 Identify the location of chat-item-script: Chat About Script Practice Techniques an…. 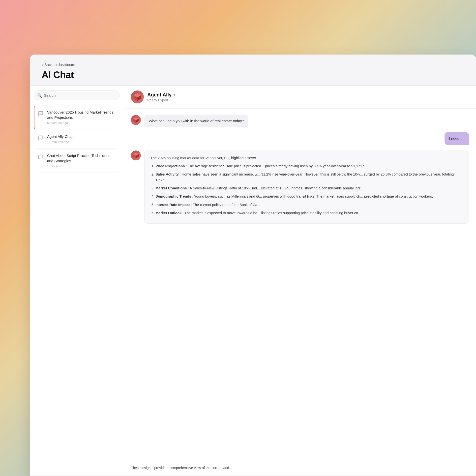
(77, 161).